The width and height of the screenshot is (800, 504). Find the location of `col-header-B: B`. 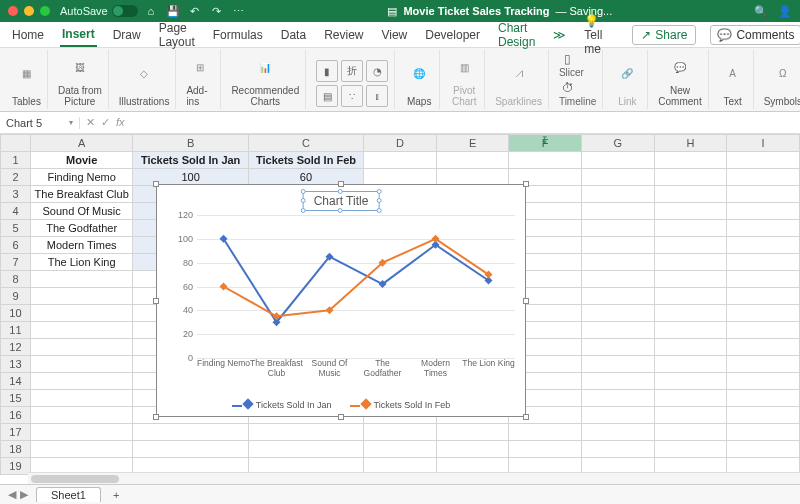

col-header-B: B is located at coordinates (190, 144).